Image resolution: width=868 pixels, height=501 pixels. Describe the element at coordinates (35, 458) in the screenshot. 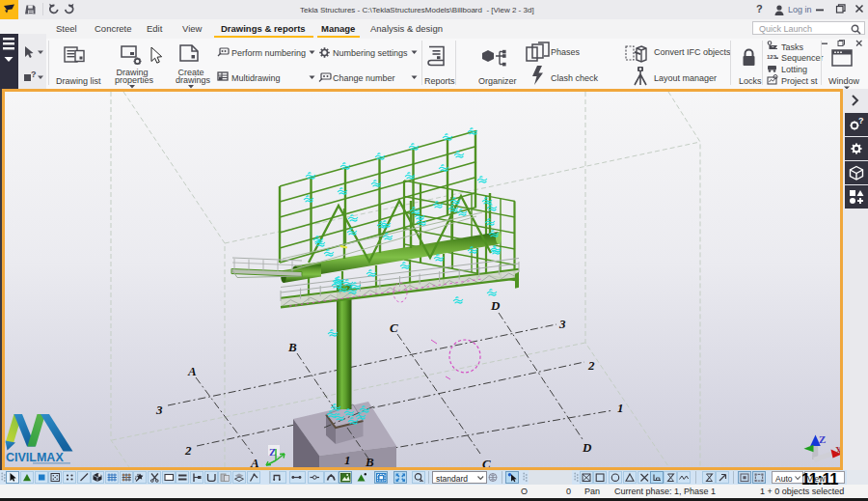

I see `svg-text: CIVILMAX` at that location.